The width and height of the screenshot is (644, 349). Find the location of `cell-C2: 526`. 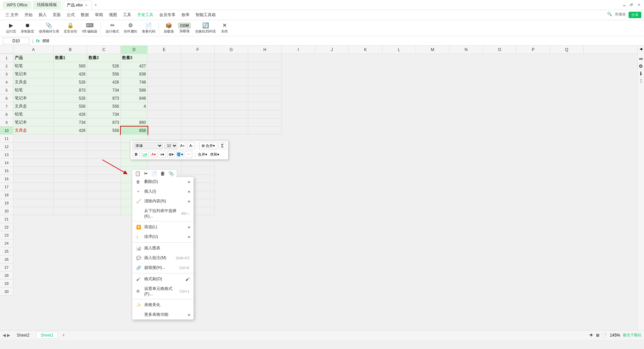

cell-C2: 526 is located at coordinates (104, 66).